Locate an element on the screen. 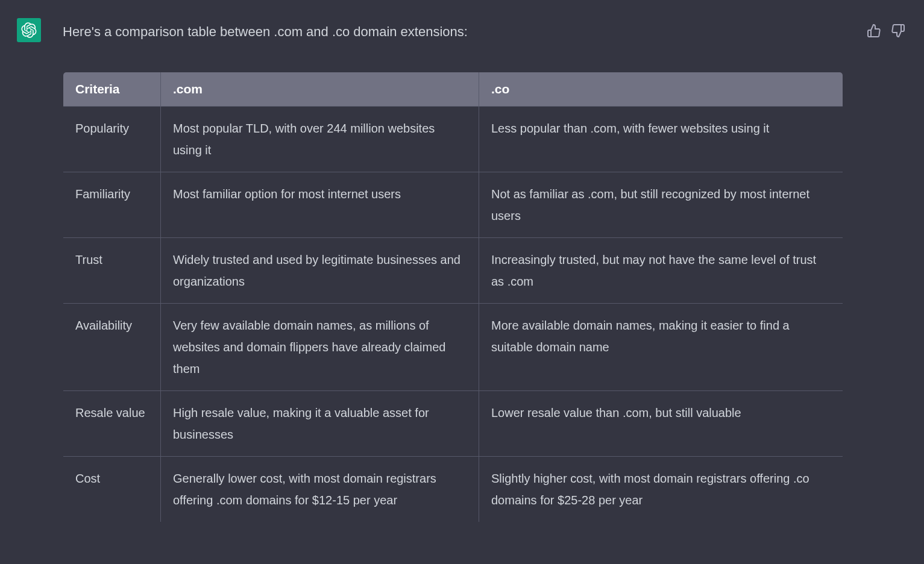 The width and height of the screenshot is (924, 564). cell-criteria: Trust is located at coordinates (112, 271).